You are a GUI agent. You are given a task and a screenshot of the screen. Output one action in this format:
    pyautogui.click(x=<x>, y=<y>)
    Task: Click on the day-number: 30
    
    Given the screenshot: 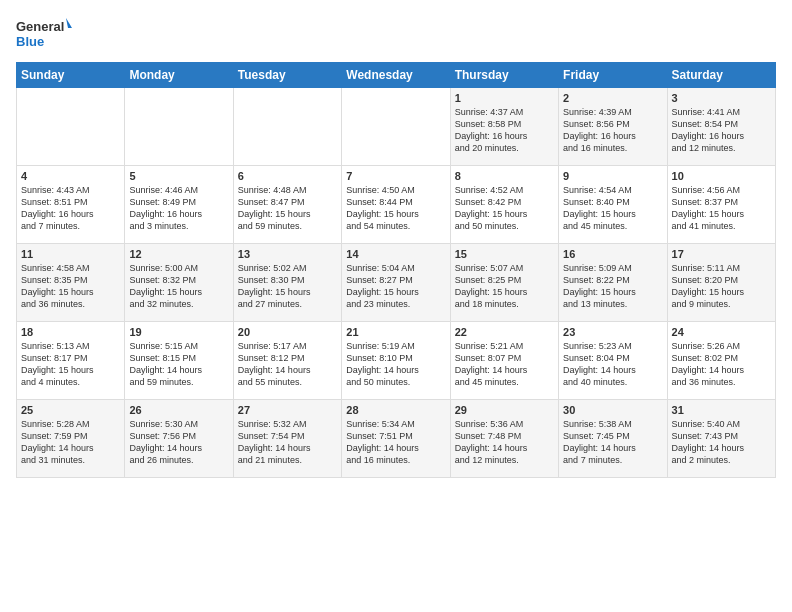 What is the action you would take?
    pyautogui.click(x=612, y=410)
    